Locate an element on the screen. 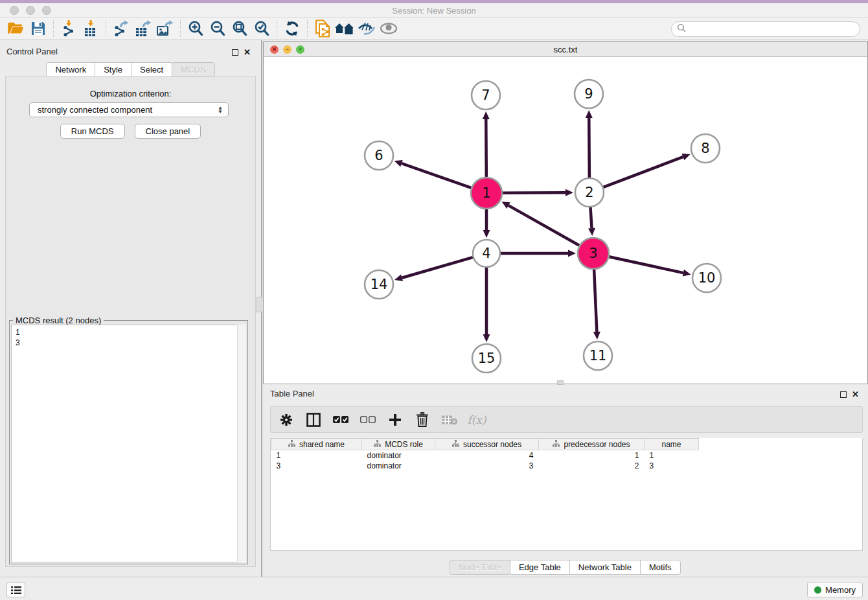 This screenshot has width=868, height=600. column-header-predecessor-nodes: predecessor nodes is located at coordinates (592, 444).